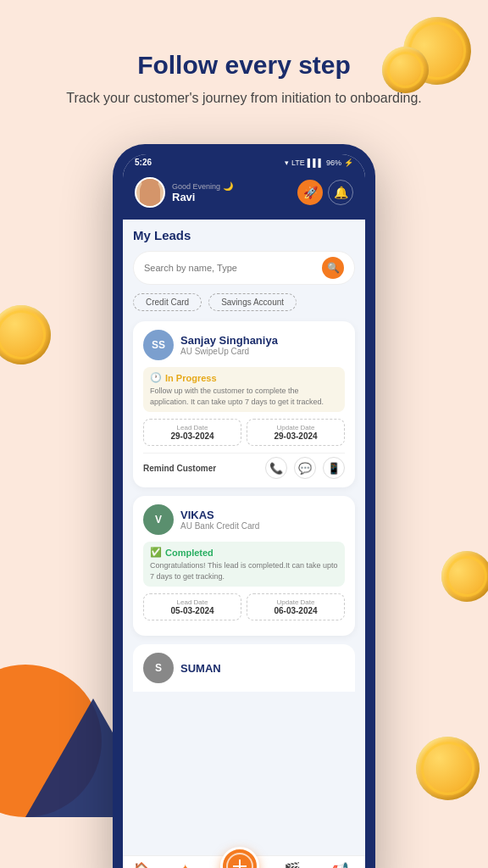 Image resolution: width=488 pixels, height=868 pixels. Describe the element at coordinates (184, 192) in the screenshot. I see `user-info: Good Evening 🌙 Ravi` at that location.